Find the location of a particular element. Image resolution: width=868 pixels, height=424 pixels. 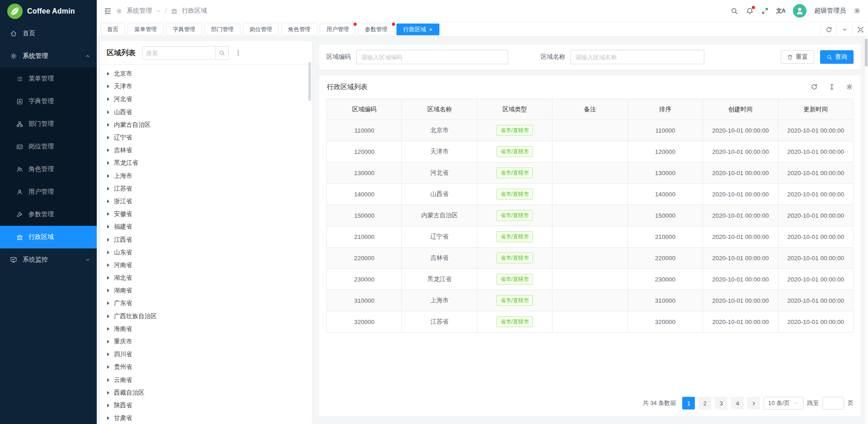

tree-node: 江西省 is located at coordinates (210, 239).